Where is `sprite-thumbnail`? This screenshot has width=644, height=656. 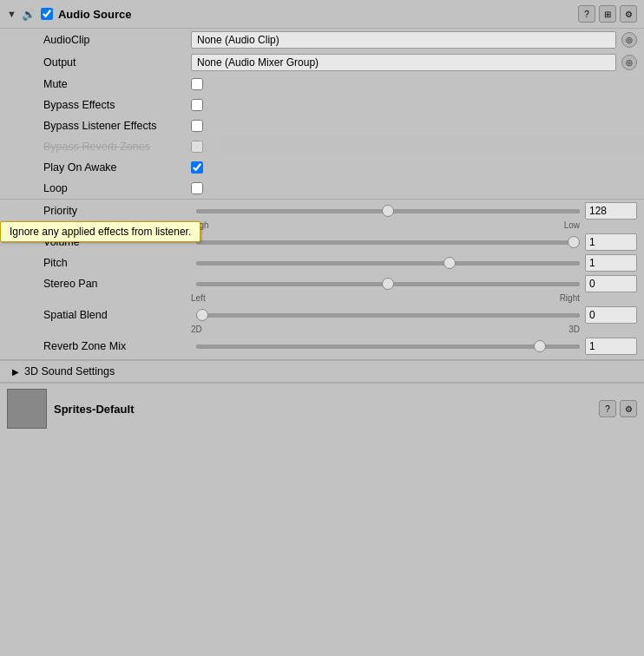
sprite-thumbnail is located at coordinates (27, 409).